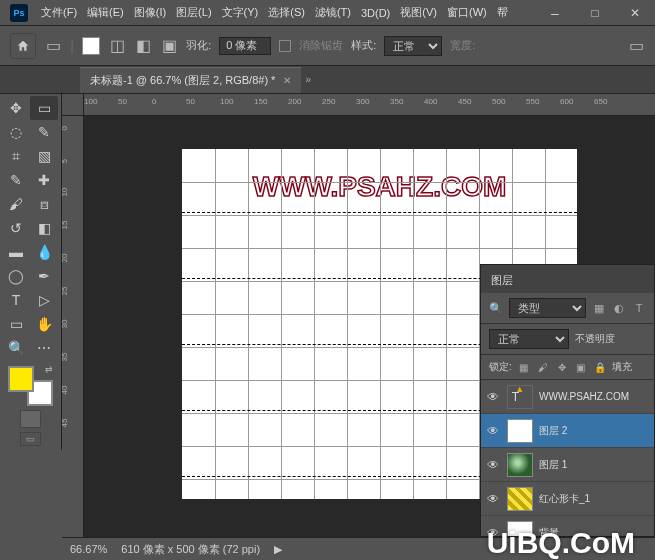 This screenshot has height=560, width=655. What do you see at coordinates (73, 326) in the screenshot?
I see `vertical-ruler: 051015202530354045` at bounding box center [73, 326].